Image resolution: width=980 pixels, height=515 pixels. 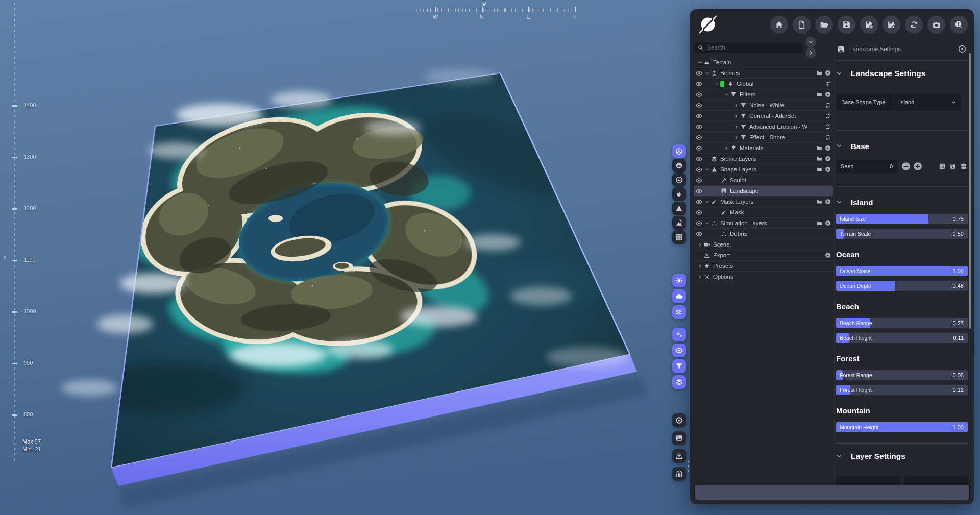 What do you see at coordinates (902, 286) in the screenshot?
I see `slider-ocean-depth: Ocean Depth 0.48` at bounding box center [902, 286].